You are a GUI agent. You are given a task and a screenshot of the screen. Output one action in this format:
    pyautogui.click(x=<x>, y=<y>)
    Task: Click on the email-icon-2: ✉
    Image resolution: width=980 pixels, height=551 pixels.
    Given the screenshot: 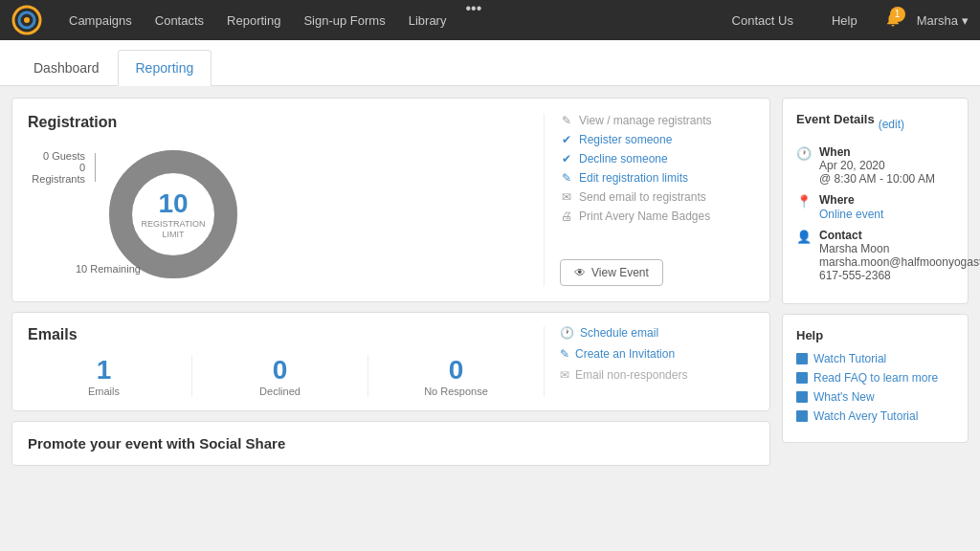 What is the action you would take?
    pyautogui.click(x=565, y=375)
    